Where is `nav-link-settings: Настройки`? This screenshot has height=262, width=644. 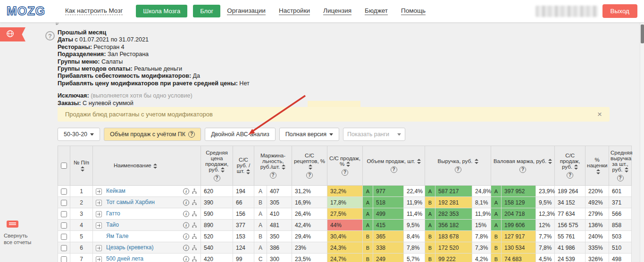 nav-link-settings: Настройки is located at coordinates (294, 11).